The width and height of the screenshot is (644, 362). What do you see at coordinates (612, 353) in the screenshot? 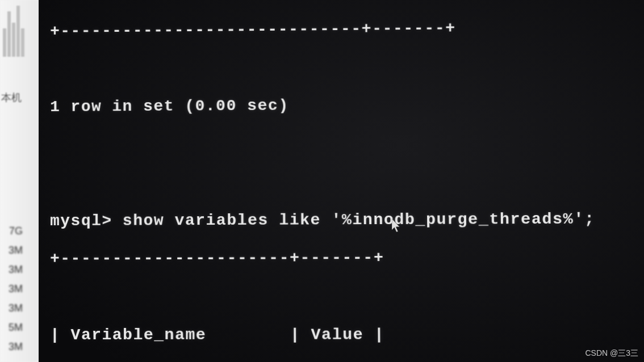
I see `watermark-text: CSDN @三3三` at bounding box center [612, 353].